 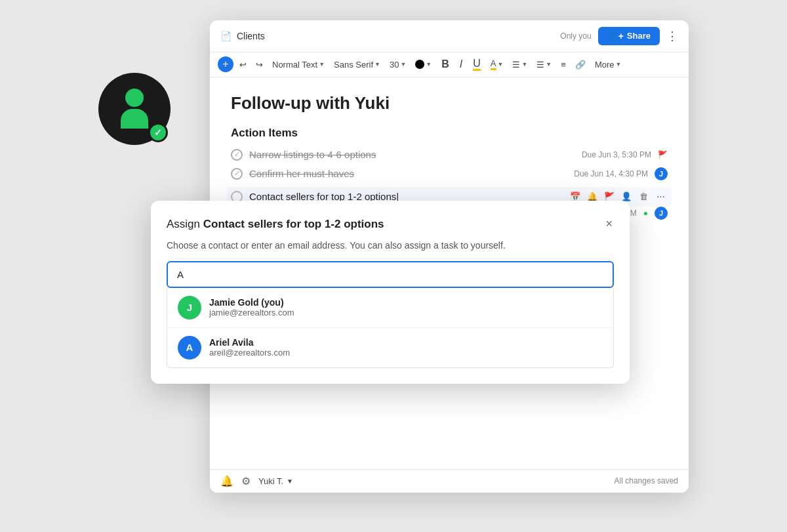 I want to click on action-item: ✓ Narrow listings to 4-6 options Due Jun…, so click(x=449, y=155).